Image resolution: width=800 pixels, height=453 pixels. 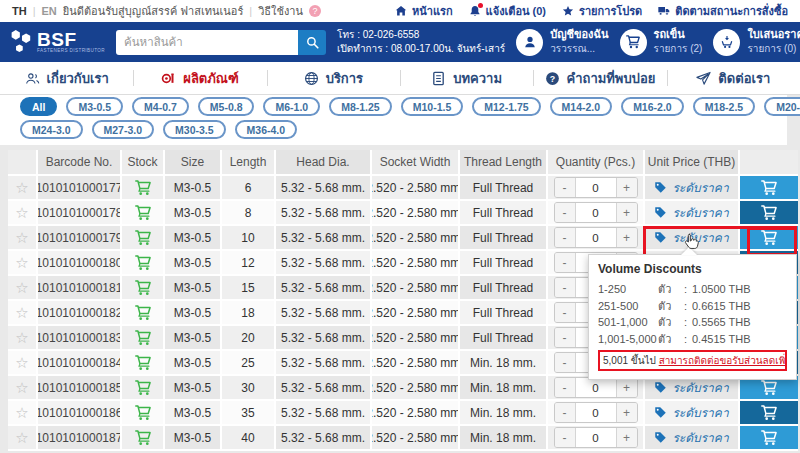 I want to click on quick-order-menu: ใบเสนอราคาและการสั่งซื้อด่วนรายการ (0), so click(x=756, y=42).